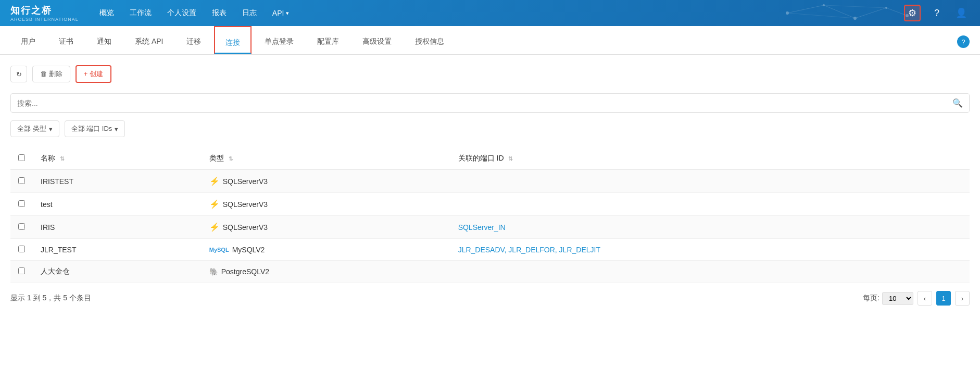 Image resolution: width=980 pixels, height=378 pixels. Describe the element at coordinates (107, 13) in the screenshot. I see `nav-overview: 概览` at that location.